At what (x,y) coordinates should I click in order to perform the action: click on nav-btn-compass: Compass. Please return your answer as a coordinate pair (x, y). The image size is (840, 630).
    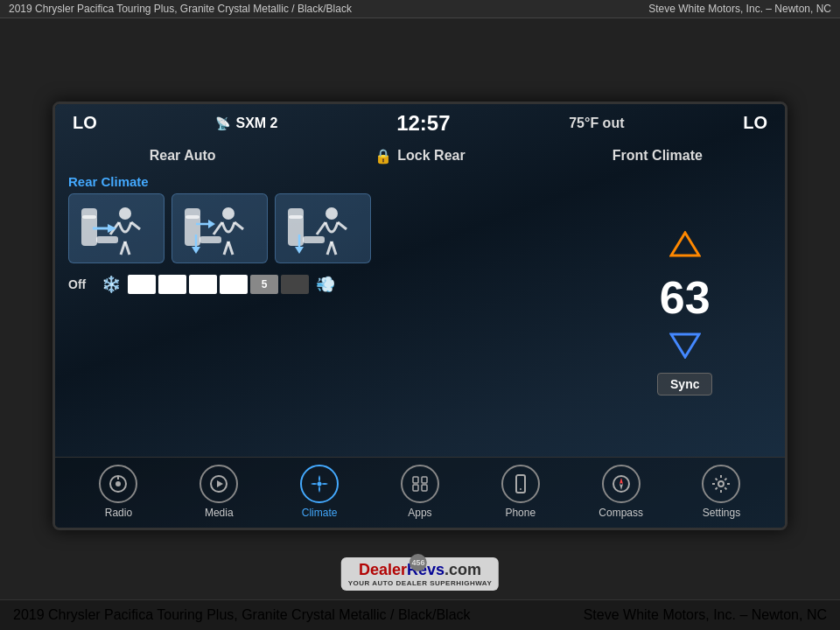
    Looking at the image, I should click on (621, 492).